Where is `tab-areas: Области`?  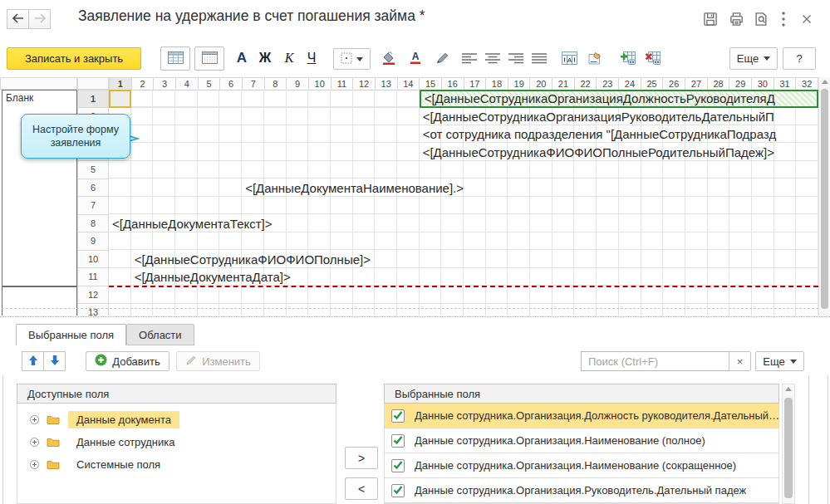
tab-areas: Области is located at coordinates (160, 335).